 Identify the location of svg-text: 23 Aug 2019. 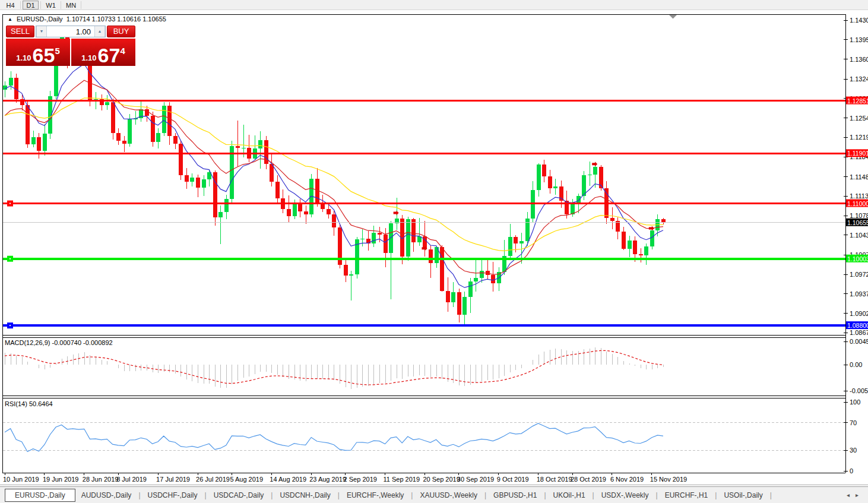
(328, 479).